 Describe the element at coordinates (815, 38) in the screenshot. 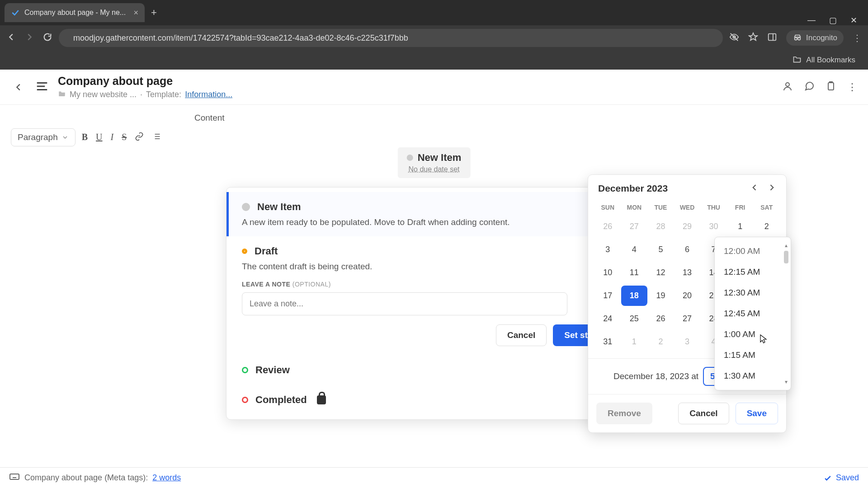

I see `incognito-badge: Incognito` at that location.